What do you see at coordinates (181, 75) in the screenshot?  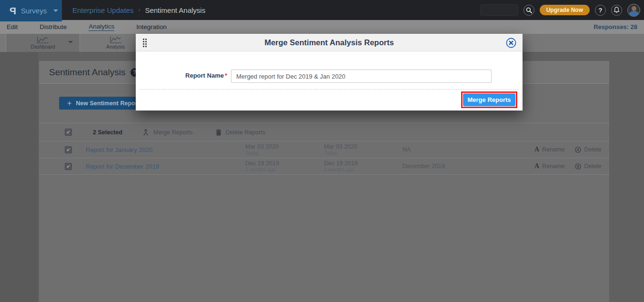 I see `report-name-label: Report Name*` at bounding box center [181, 75].